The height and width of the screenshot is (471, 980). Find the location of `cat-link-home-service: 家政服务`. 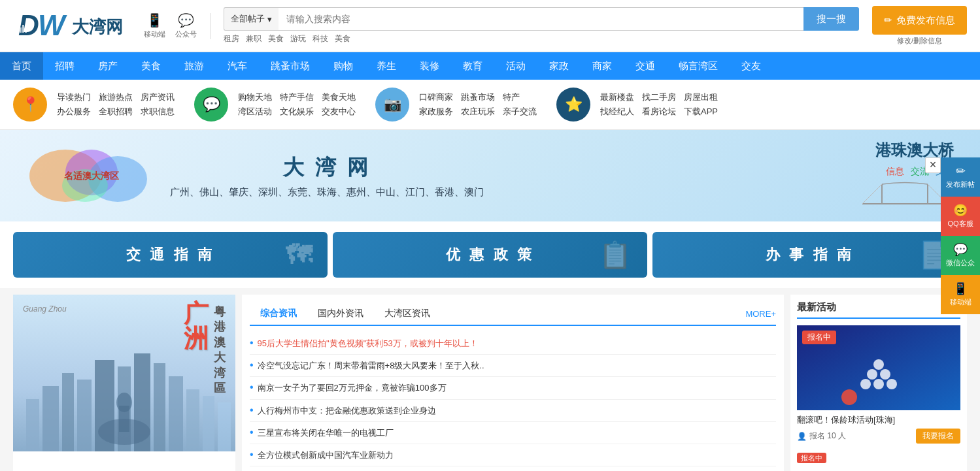

cat-link-home-service: 家政服务 is located at coordinates (436, 112).